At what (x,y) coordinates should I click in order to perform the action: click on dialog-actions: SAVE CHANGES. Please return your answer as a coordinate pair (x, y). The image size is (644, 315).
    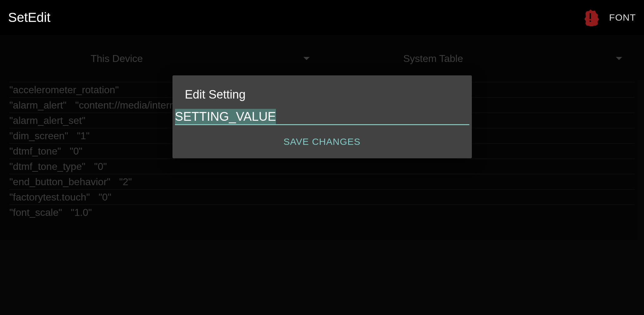
    Looking at the image, I should click on (322, 142).